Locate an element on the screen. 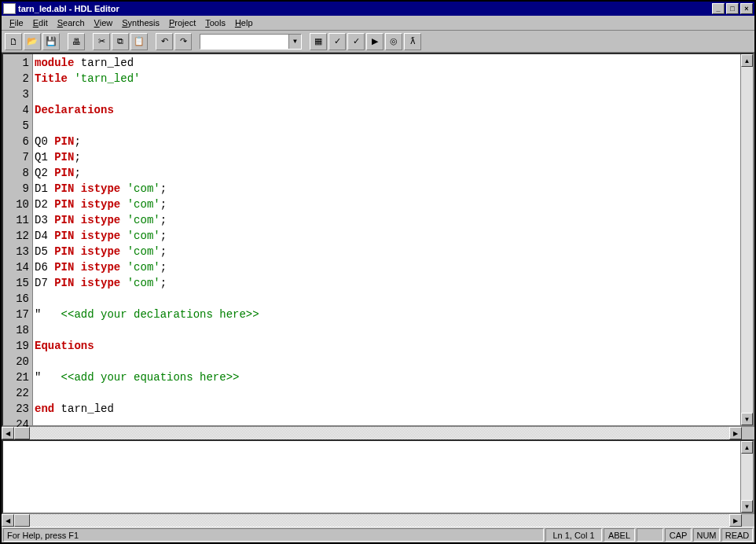 Image resolution: width=756 pixels, height=544 pixels. toolbar-new-button: 🗋 is located at coordinates (13, 42).